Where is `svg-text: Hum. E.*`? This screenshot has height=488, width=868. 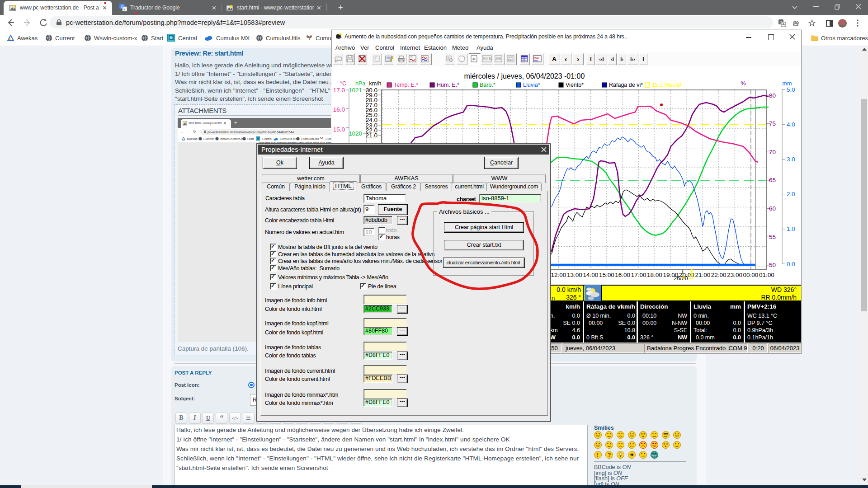
svg-text: Hum. E.* is located at coordinates (448, 85).